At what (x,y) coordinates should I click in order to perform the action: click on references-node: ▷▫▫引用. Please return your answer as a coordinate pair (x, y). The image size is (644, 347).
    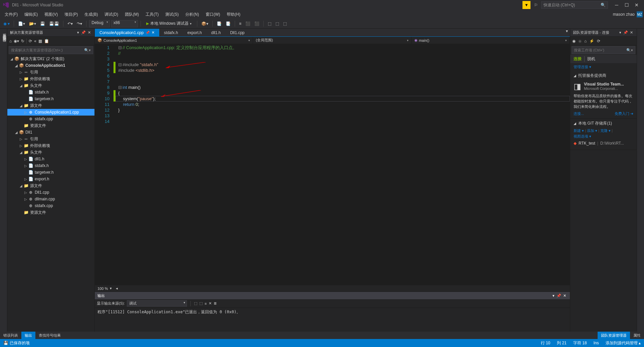
    Looking at the image, I should click on (51, 72).